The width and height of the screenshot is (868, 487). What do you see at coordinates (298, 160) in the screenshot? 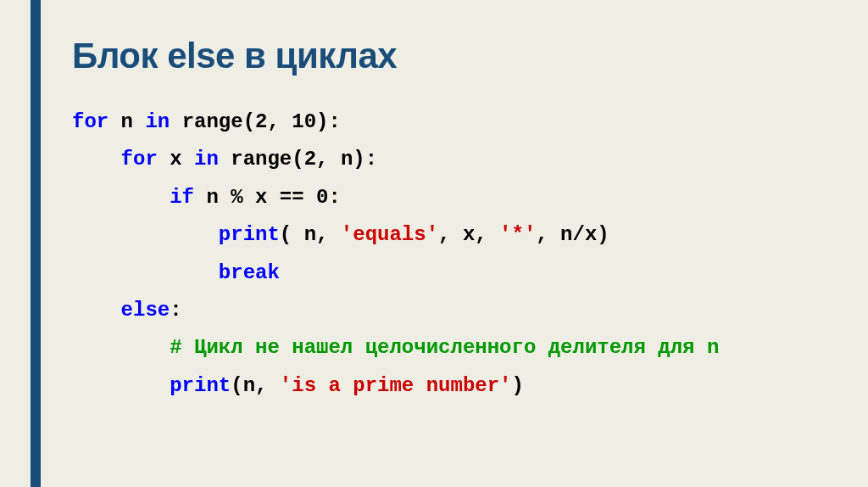
I see `code-token: range(2, n):` at bounding box center [298, 160].